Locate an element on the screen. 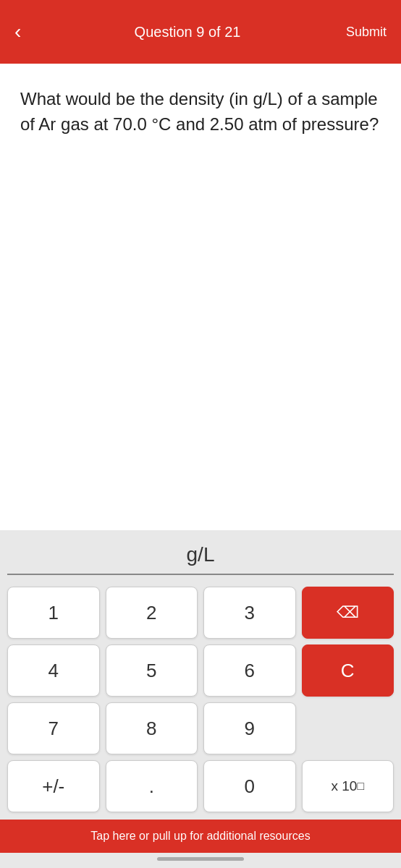  bottom-handle is located at coordinates (200, 861).